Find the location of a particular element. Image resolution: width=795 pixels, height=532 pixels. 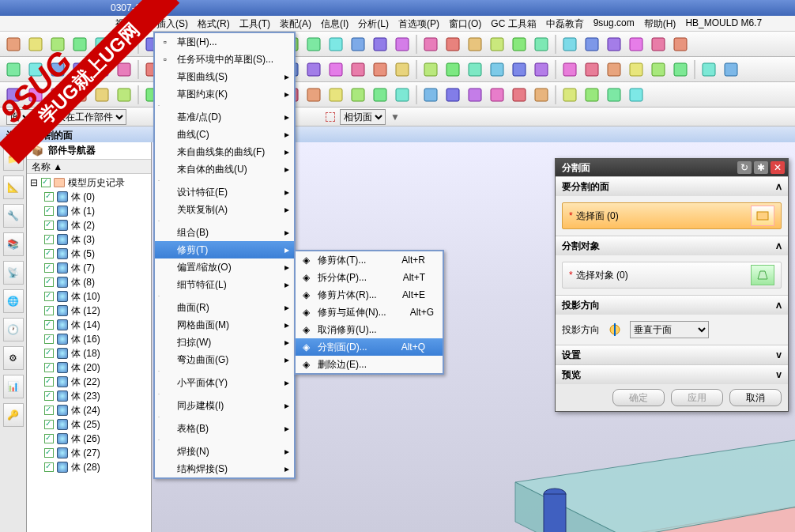

filter-select-1: 面 is located at coordinates (20, 117).